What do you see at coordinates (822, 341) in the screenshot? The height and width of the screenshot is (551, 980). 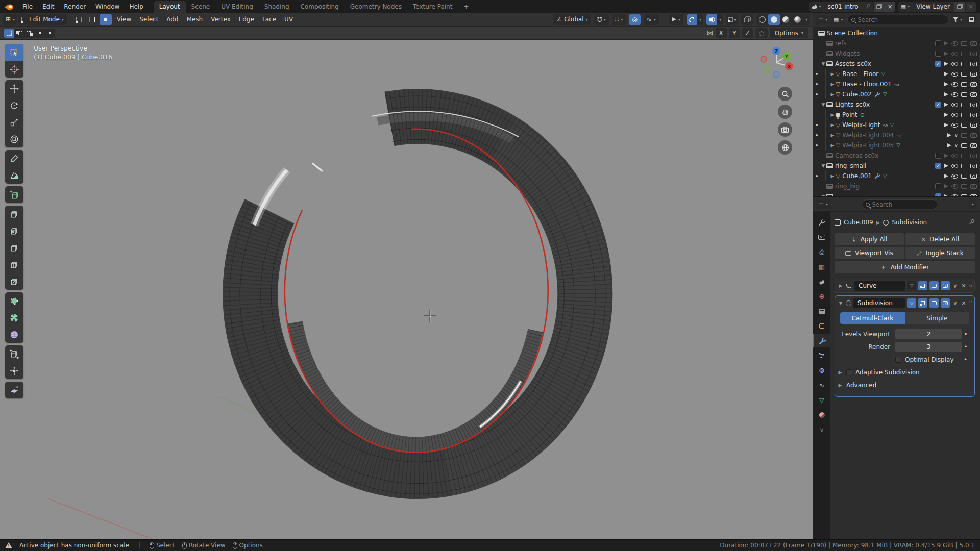 I see `tab-modifiers` at bounding box center [822, 341].